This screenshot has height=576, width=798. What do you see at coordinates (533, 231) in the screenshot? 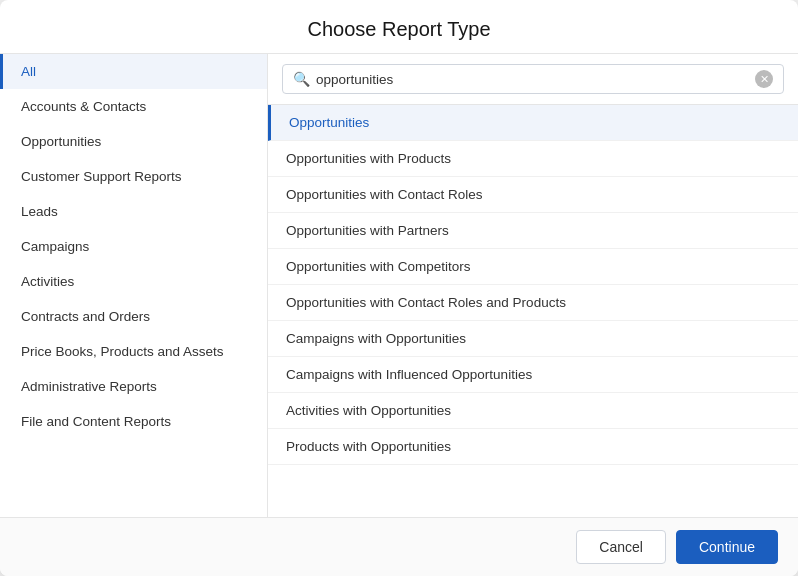
I see `result-item-opp-partners: Opportunities with Partners` at bounding box center [533, 231].